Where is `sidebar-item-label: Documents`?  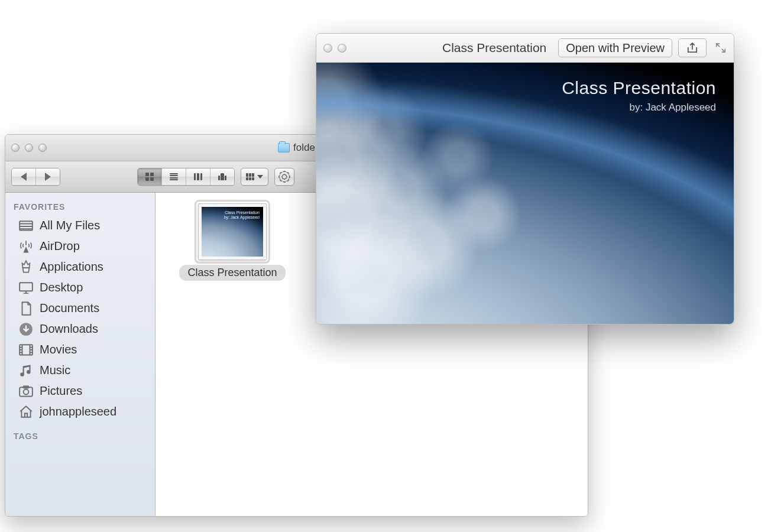 sidebar-item-label: Documents is located at coordinates (70, 309).